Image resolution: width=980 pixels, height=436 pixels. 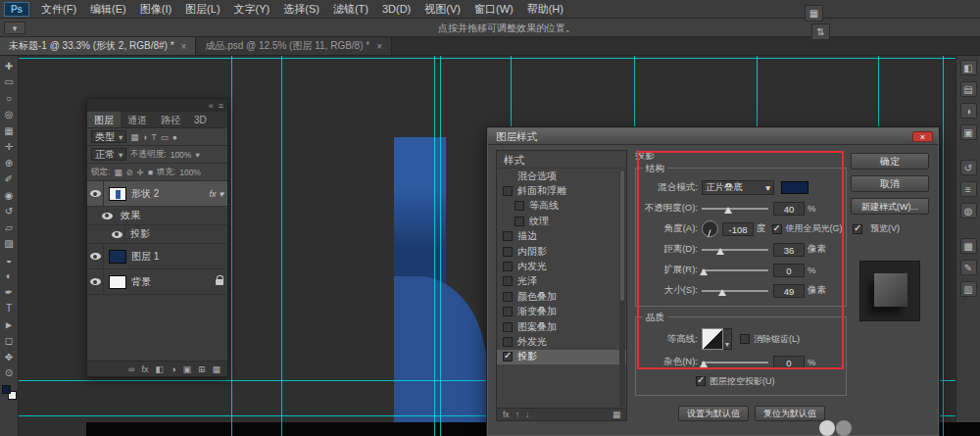 I want to click on fx-badge: fx, so click(x=212, y=194).